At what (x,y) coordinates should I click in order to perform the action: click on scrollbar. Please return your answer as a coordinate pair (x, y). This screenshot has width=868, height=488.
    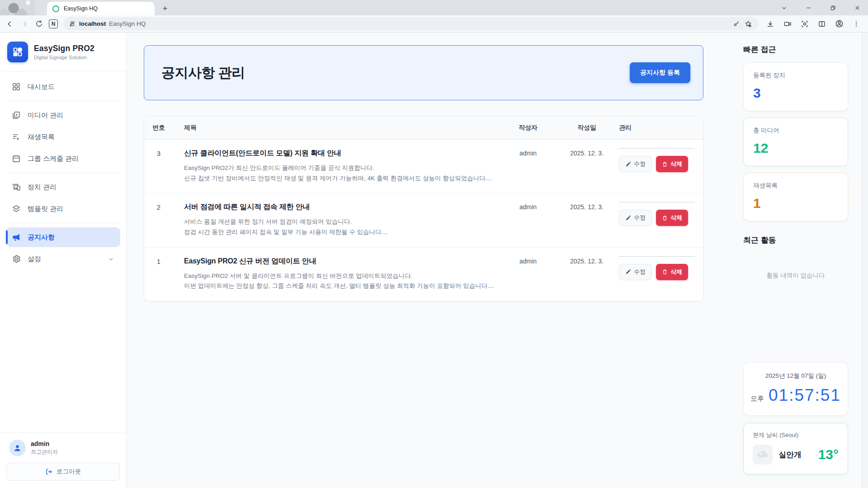
    Looking at the image, I should click on (865, 260).